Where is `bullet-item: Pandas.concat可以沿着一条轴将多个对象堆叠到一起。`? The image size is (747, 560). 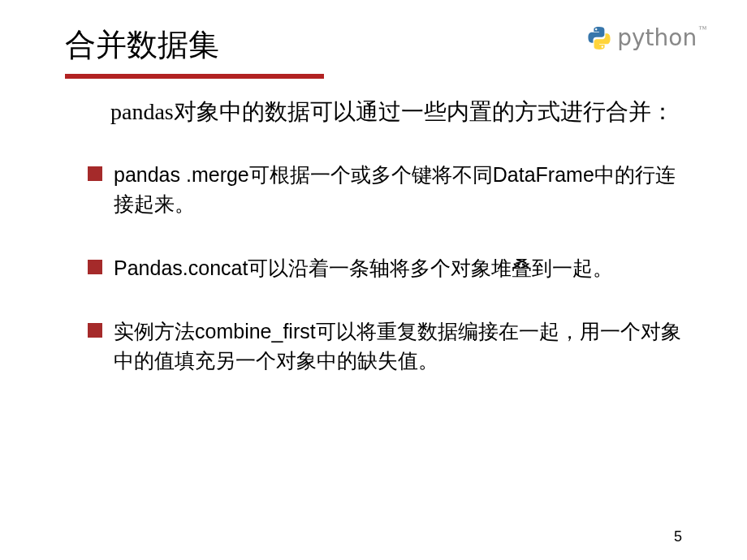
bullet-item: Pandas.concat可以沿着一条轴将多个对象堆叠到一起。 is located at coordinates (385, 268).